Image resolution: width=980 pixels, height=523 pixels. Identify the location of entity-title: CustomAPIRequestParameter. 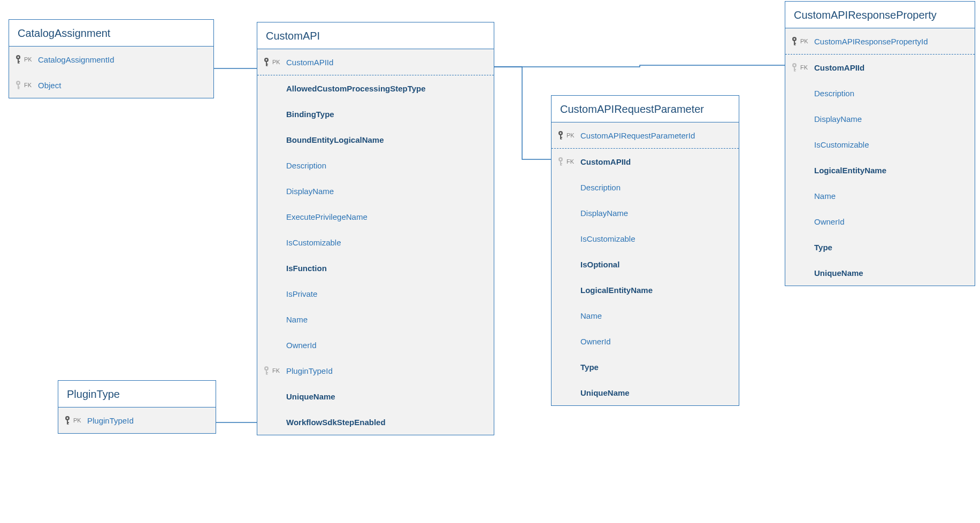
(645, 109).